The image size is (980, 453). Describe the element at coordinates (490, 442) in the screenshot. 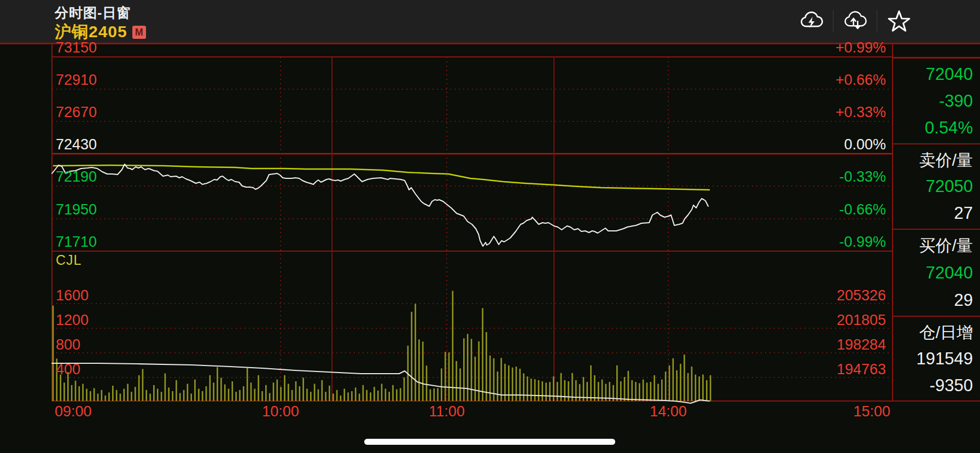

I see `home-indicator` at that location.